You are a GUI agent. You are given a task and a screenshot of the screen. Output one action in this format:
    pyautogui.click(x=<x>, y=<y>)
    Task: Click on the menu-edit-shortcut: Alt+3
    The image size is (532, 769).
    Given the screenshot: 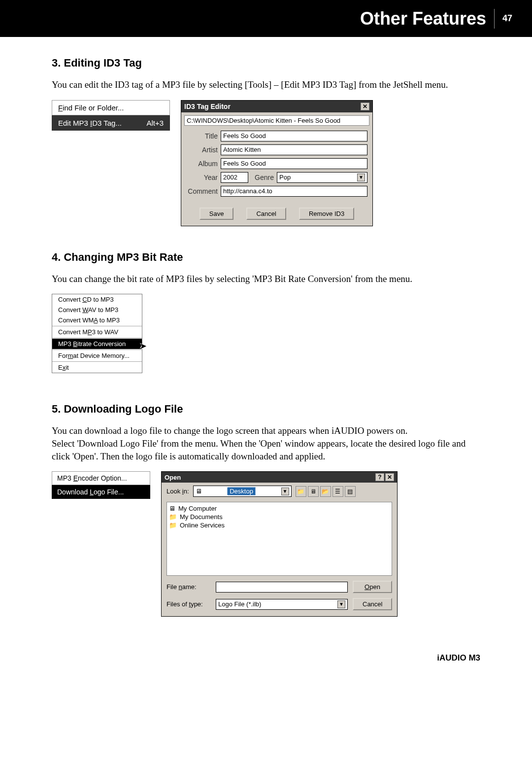 What is the action you would take?
    pyautogui.click(x=155, y=123)
    